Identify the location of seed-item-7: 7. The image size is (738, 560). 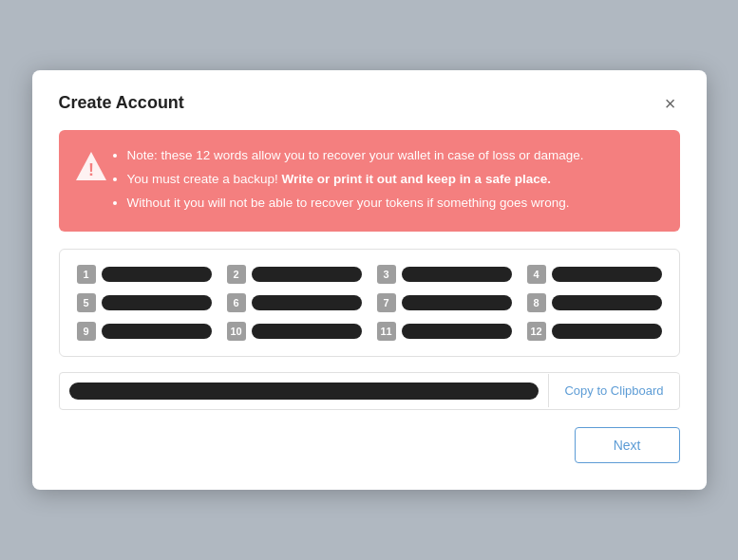
(445, 303).